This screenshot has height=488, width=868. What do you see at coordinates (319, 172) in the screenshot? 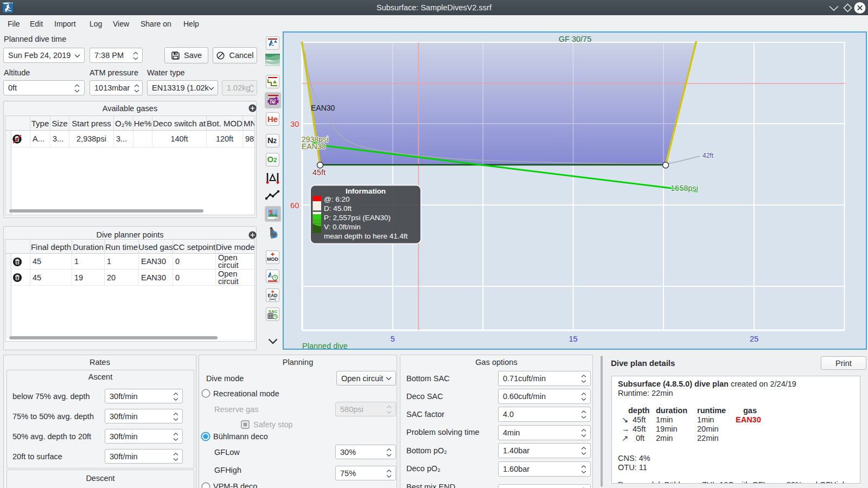
I see `svg-text: 45ft` at bounding box center [319, 172].